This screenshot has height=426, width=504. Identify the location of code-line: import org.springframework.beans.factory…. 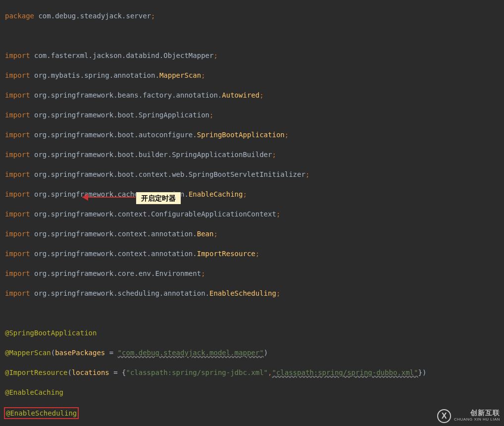
(254, 95).